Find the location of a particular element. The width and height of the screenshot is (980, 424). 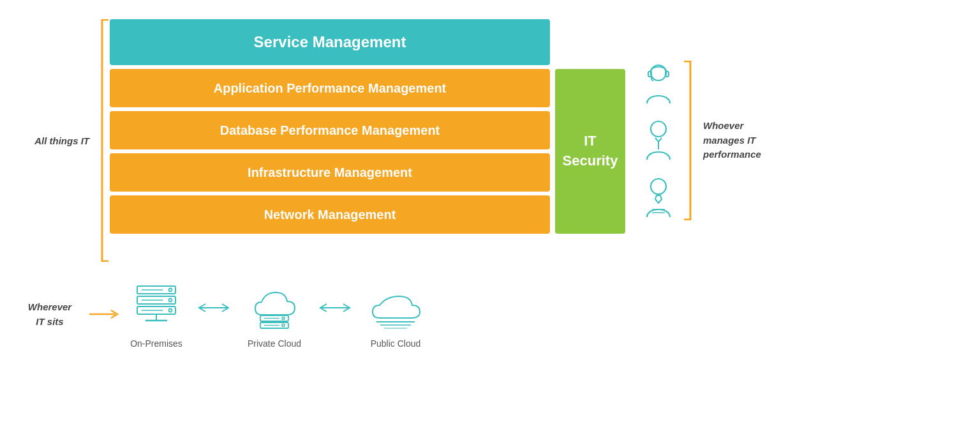

on-premises-group: On-Premises is located at coordinates (156, 314).